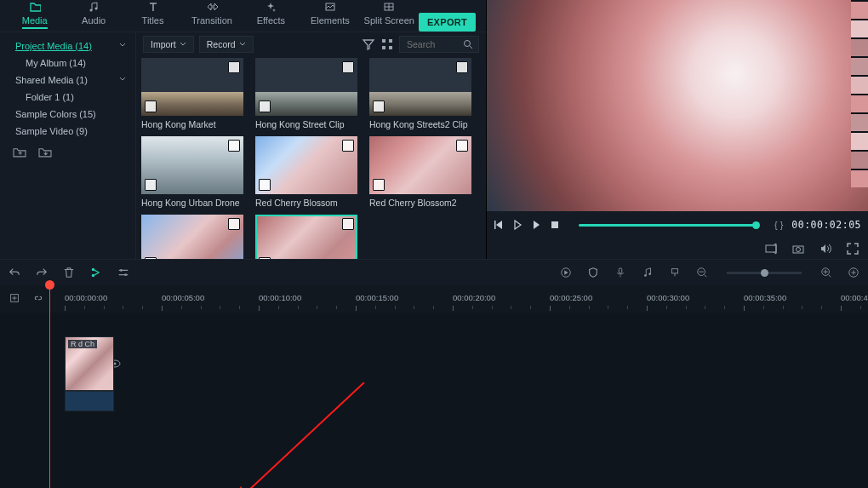 This screenshot has width=868, height=488. Describe the element at coordinates (854, 273) in the screenshot. I see `zoom-fit-button` at that location.